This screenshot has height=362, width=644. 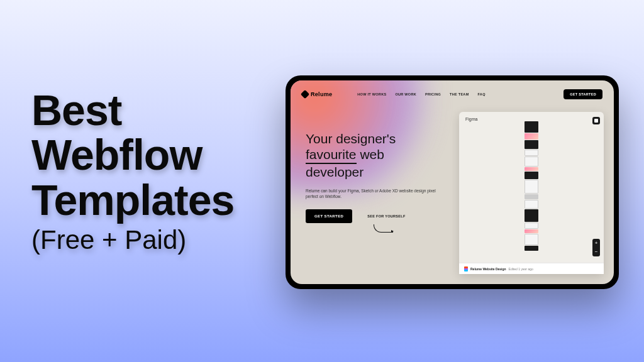 I want to click on headline-subtitle: (Free + Paid), so click(x=133, y=240).